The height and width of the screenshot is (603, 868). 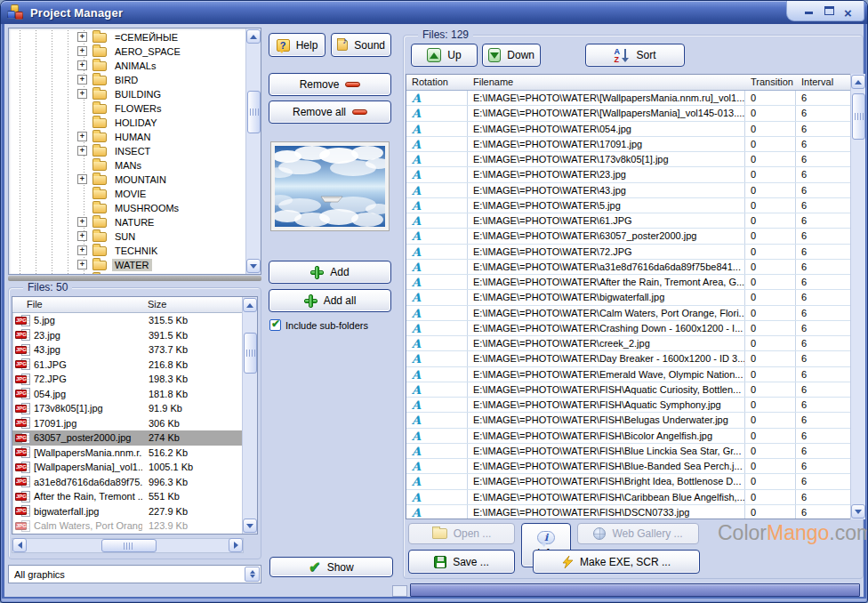 What do you see at coordinates (639, 534) in the screenshot?
I see `web-gallery-button: Web Gallery ...` at bounding box center [639, 534].